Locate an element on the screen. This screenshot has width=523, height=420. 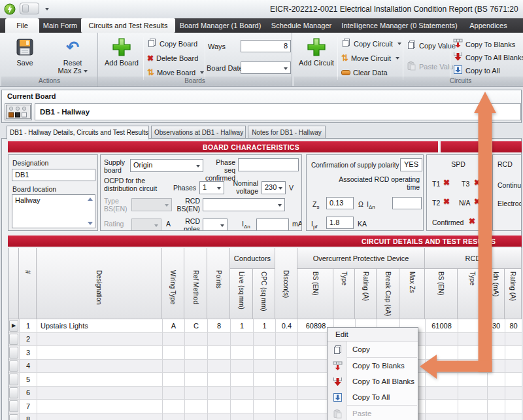
tab-schedule-manager: Schedule Manager is located at coordinates (301, 26).